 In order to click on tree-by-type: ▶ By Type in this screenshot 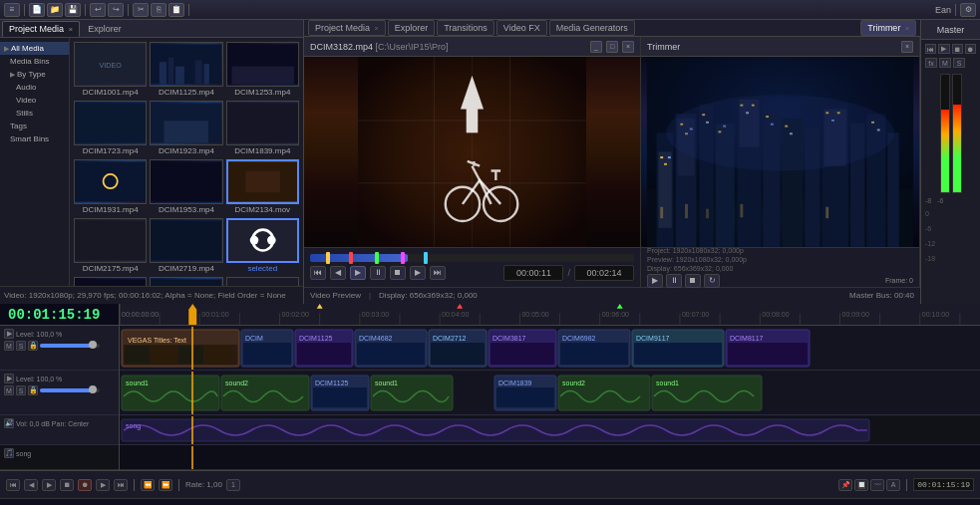, I will do `click(34, 74)`.